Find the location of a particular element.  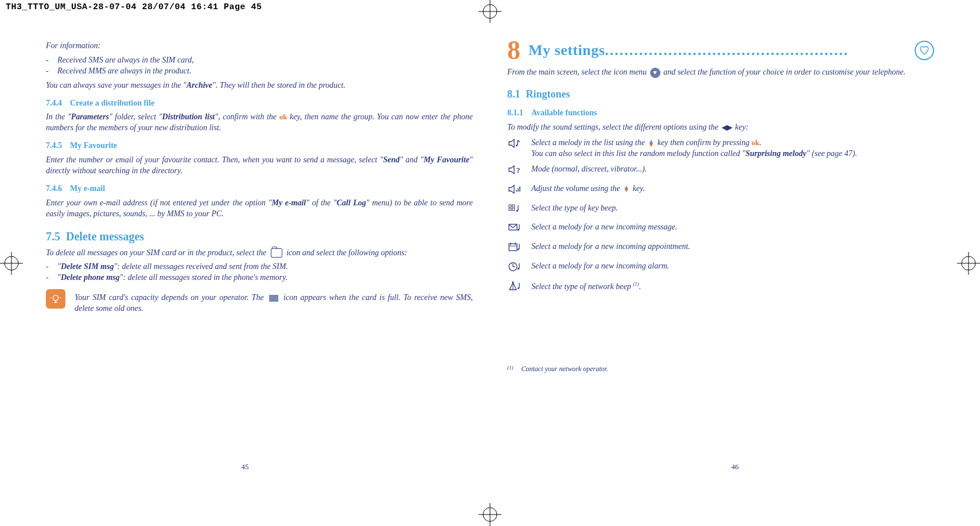

tip-text: Your SIM card's capacity depends on your… is located at coordinates (274, 303).